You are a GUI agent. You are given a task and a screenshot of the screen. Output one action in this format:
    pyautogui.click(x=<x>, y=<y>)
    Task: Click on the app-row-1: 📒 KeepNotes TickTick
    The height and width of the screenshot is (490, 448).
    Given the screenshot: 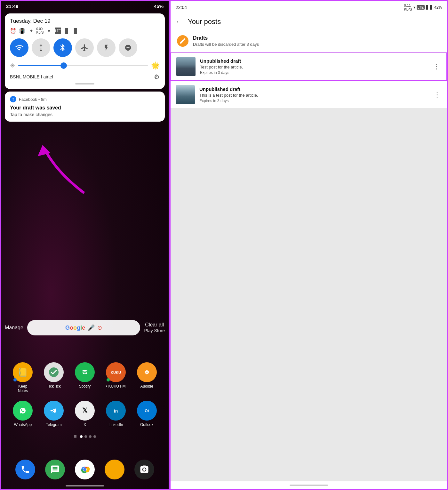 What is the action you would take?
    pyautogui.click(x=85, y=378)
    